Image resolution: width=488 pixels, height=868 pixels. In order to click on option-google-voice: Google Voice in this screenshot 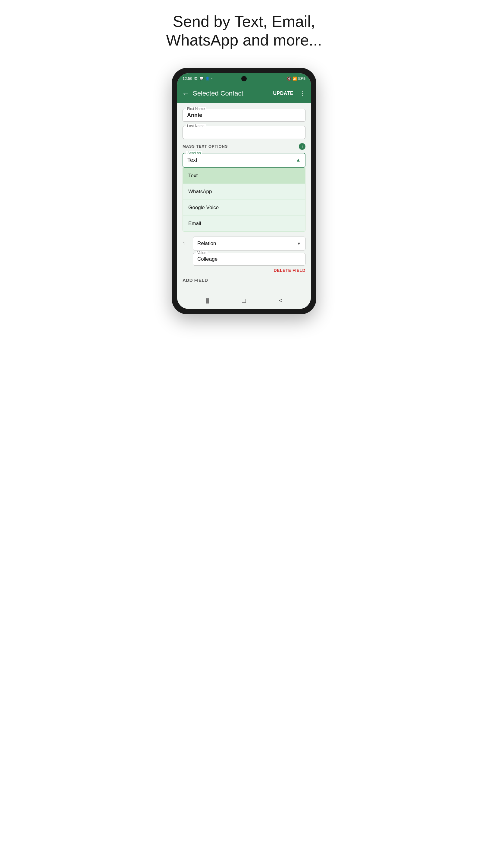, I will do `click(244, 208)`.